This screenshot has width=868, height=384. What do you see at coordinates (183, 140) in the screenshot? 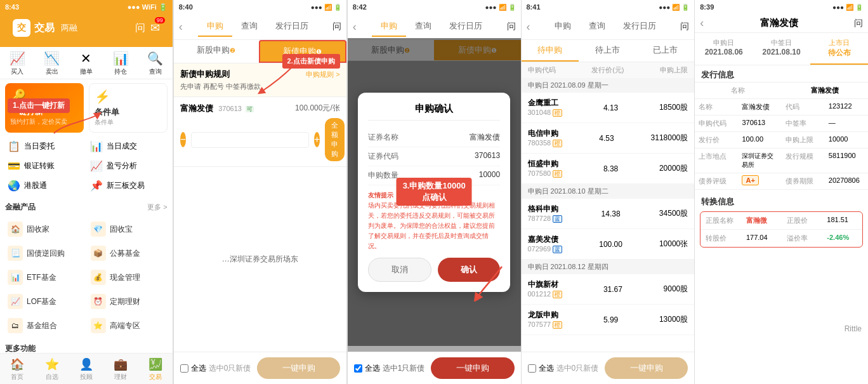
I see `minus-btn: −` at bounding box center [183, 140].